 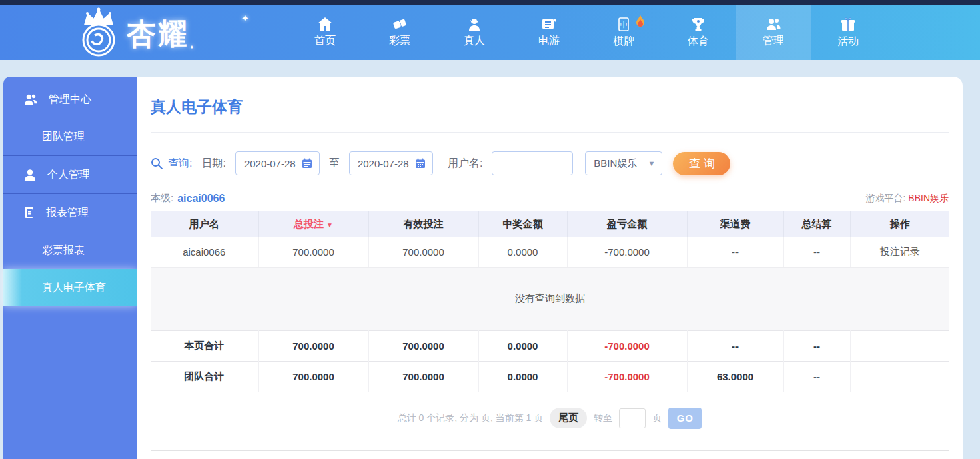 I want to click on level-value: aicai0066, so click(x=201, y=199).